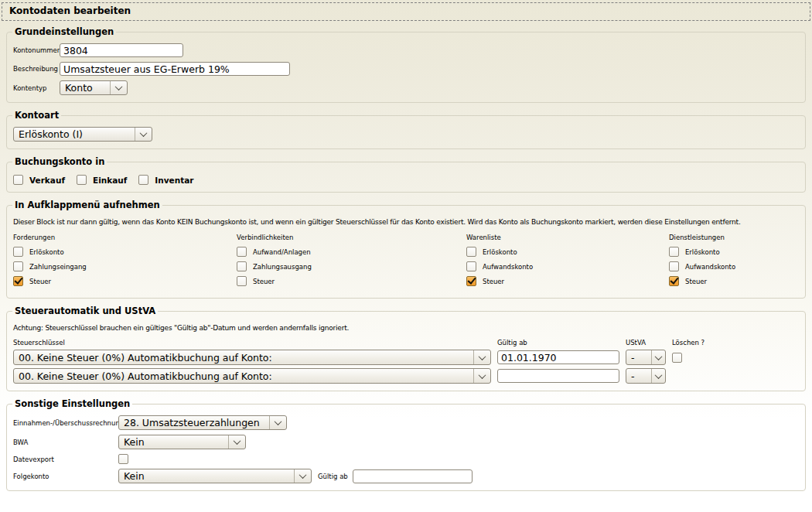 The height and width of the screenshot is (512, 812). I want to click on group-verbindlichkeiten-title: Verbindlichkeiten, so click(351, 237).